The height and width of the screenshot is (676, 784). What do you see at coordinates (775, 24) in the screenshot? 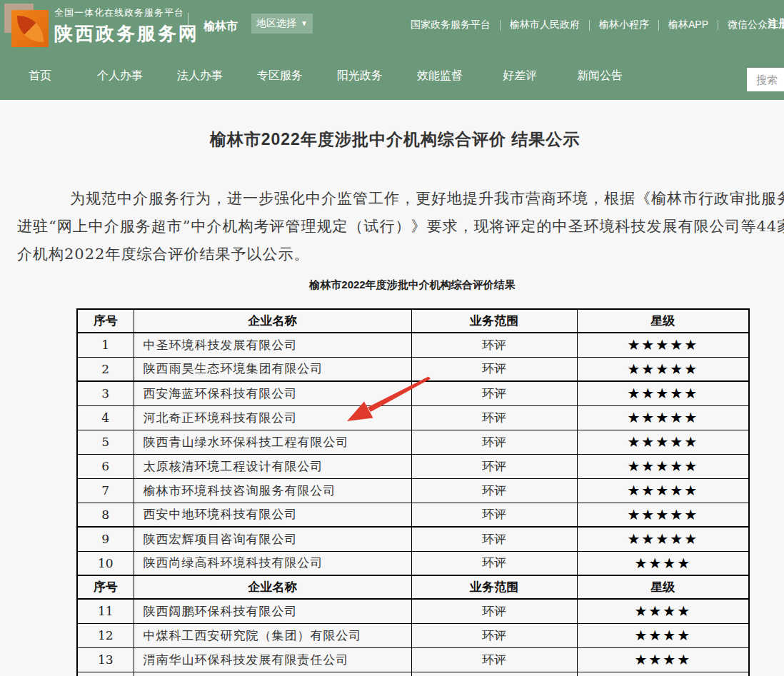
I see `register-link: 注册` at bounding box center [775, 24].